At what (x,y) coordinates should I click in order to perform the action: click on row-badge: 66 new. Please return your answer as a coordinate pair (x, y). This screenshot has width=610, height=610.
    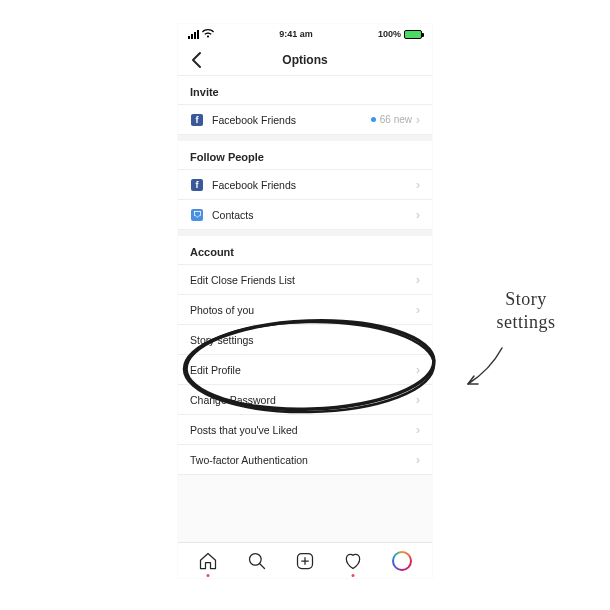
    Looking at the image, I should click on (396, 120).